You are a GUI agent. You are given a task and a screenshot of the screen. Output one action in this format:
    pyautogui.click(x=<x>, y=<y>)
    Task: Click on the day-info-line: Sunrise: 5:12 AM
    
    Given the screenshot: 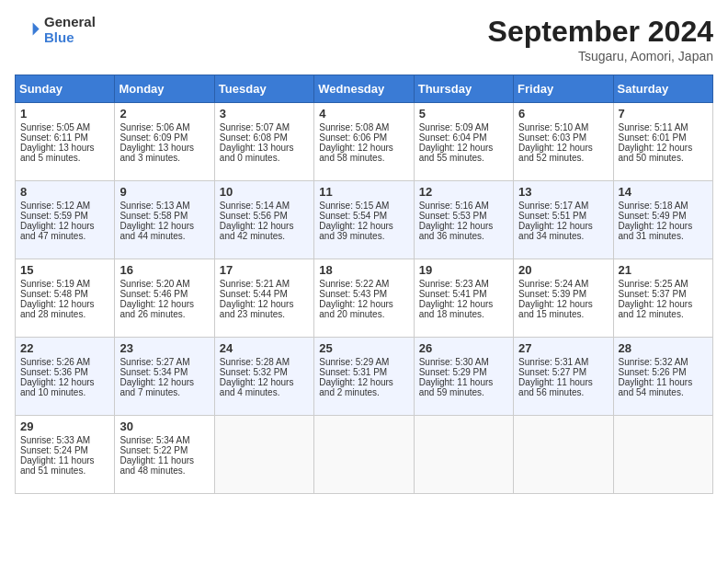 What is the action you would take?
    pyautogui.click(x=64, y=206)
    